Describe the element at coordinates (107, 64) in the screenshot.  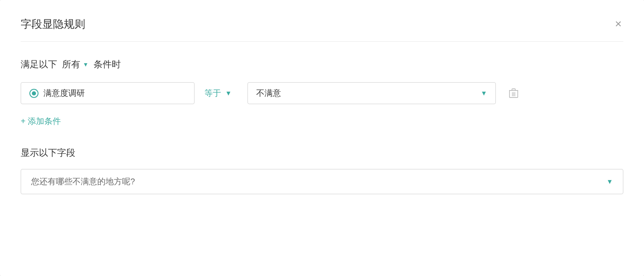
I see `condition-suffix-label: 条件时` at that location.